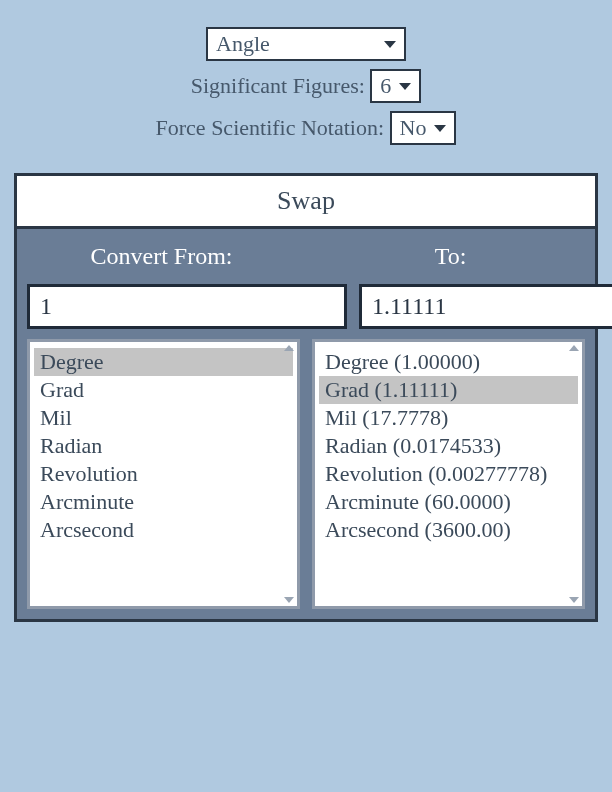 The image size is (612, 792). What do you see at coordinates (306, 128) in the screenshot?
I see `scinot-row: Force Scientific Notation: No` at bounding box center [306, 128].